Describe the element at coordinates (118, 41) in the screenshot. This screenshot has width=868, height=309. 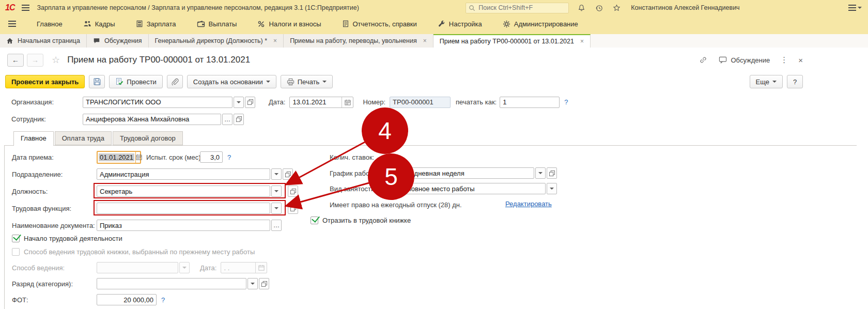
I see `tab-discussions: Обсуждения` at that location.